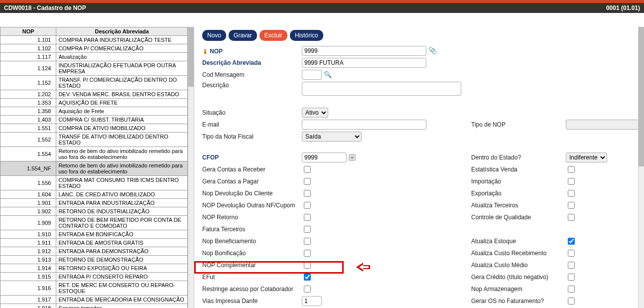  I want to click on table-row: 1.403COMPRA C/ SUBST. TRIBUTÁRIA, so click(94, 120).